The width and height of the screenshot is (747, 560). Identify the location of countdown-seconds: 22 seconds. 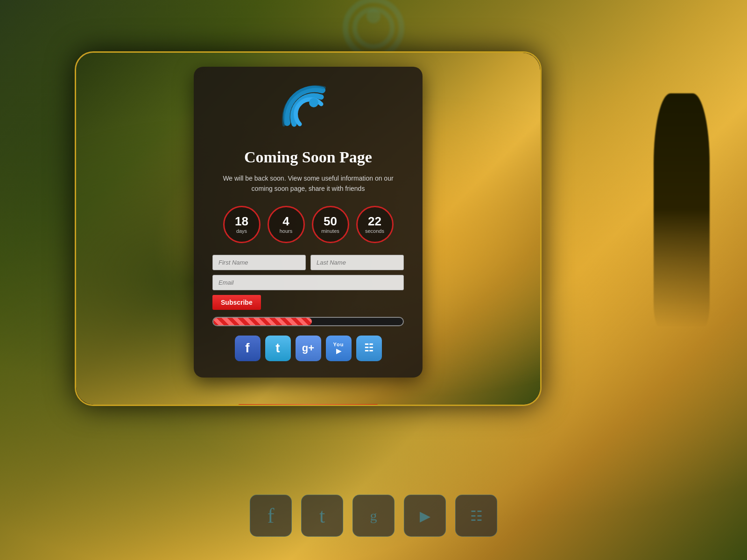
(375, 224).